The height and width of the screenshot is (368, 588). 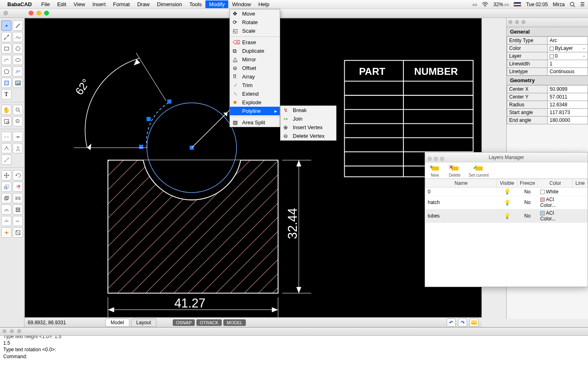 I want to click on menu-move: ✥Move, so click(x=255, y=14).